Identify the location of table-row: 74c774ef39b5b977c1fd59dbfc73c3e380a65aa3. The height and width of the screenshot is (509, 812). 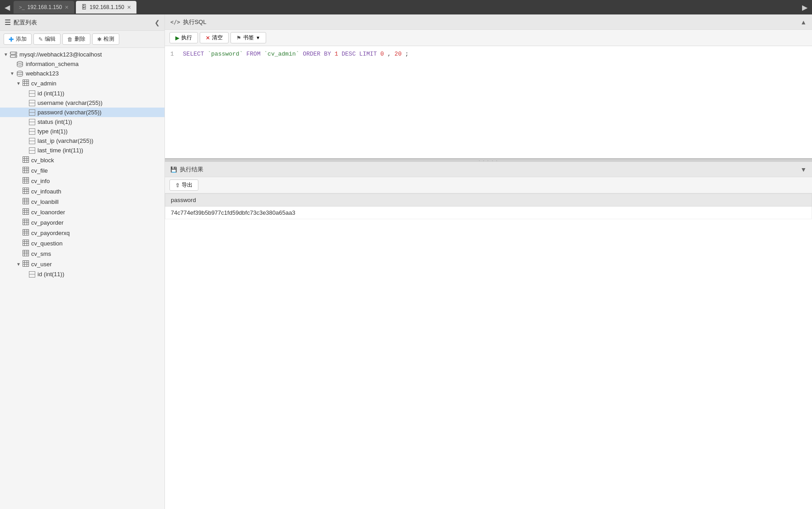
(489, 213).